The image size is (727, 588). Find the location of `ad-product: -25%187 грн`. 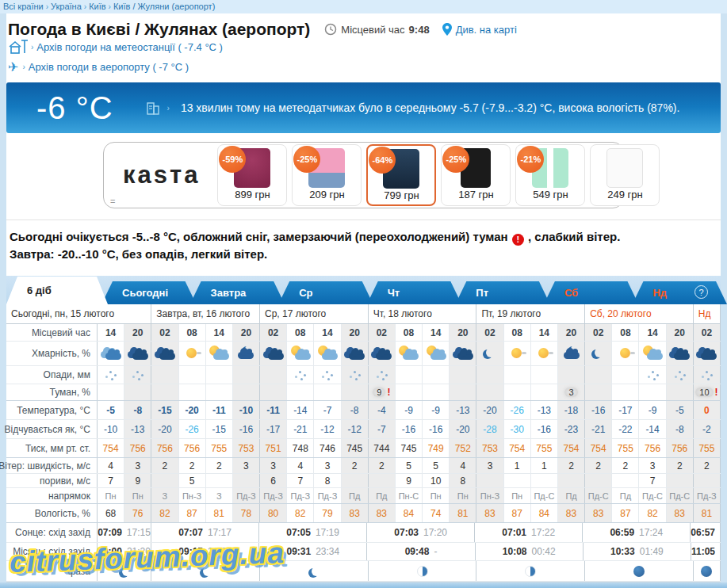

ad-product: -25%187 грн is located at coordinates (476, 175).